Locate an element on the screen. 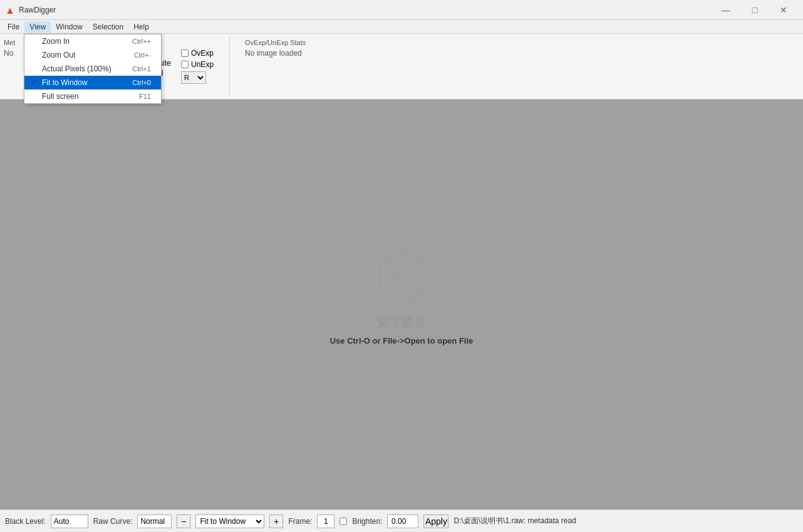 The height and width of the screenshot is (532, 803). menu-file: File is located at coordinates (14, 27).